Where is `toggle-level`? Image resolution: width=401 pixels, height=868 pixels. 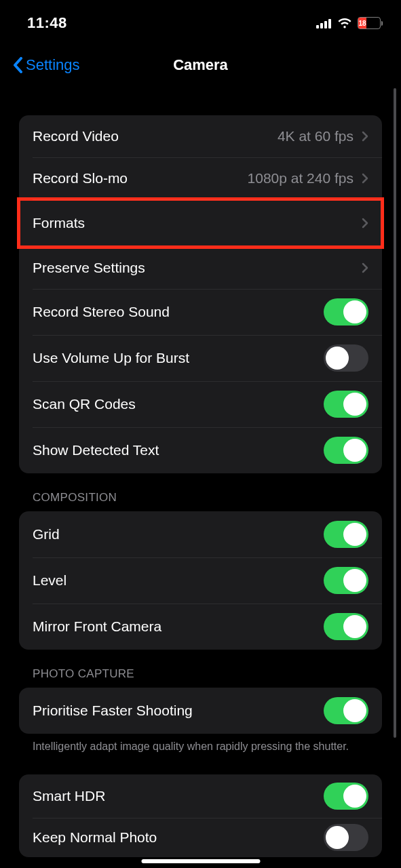
toggle-level is located at coordinates (346, 580).